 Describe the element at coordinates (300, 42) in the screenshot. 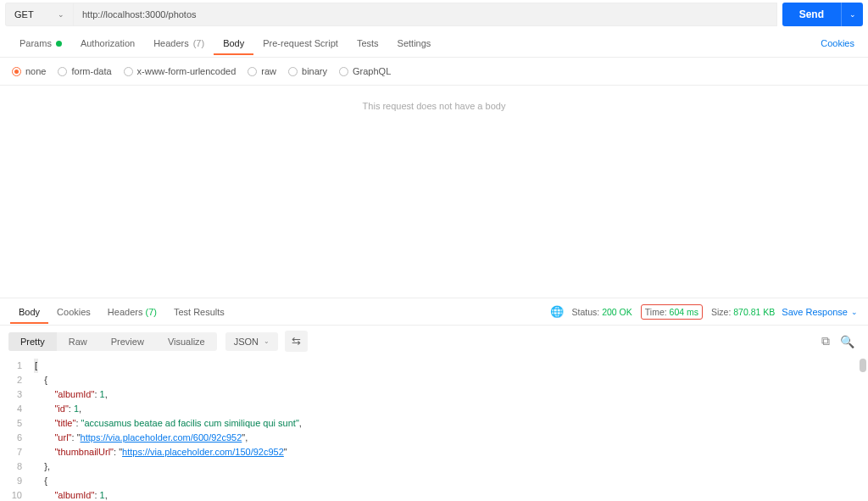

I see `tab-prerequest: Pre-request Script` at that location.